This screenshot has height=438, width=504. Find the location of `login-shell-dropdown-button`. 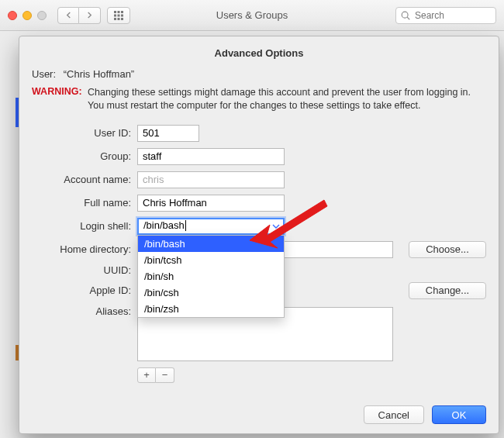

login-shell-dropdown-button is located at coordinates (276, 226).